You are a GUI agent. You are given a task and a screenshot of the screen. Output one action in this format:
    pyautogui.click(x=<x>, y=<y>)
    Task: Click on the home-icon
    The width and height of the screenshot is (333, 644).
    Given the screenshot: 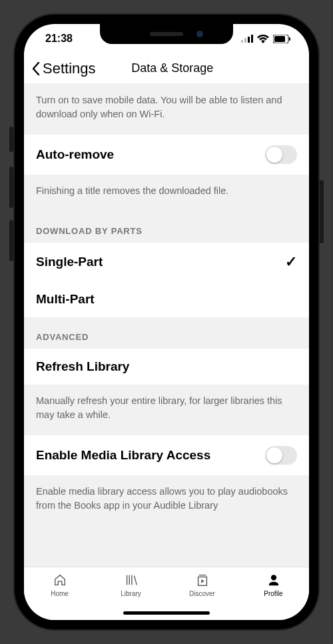 What is the action you would take?
    pyautogui.click(x=60, y=580)
    